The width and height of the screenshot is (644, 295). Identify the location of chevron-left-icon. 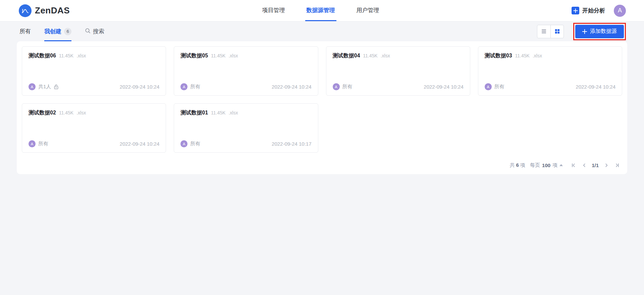
(584, 165).